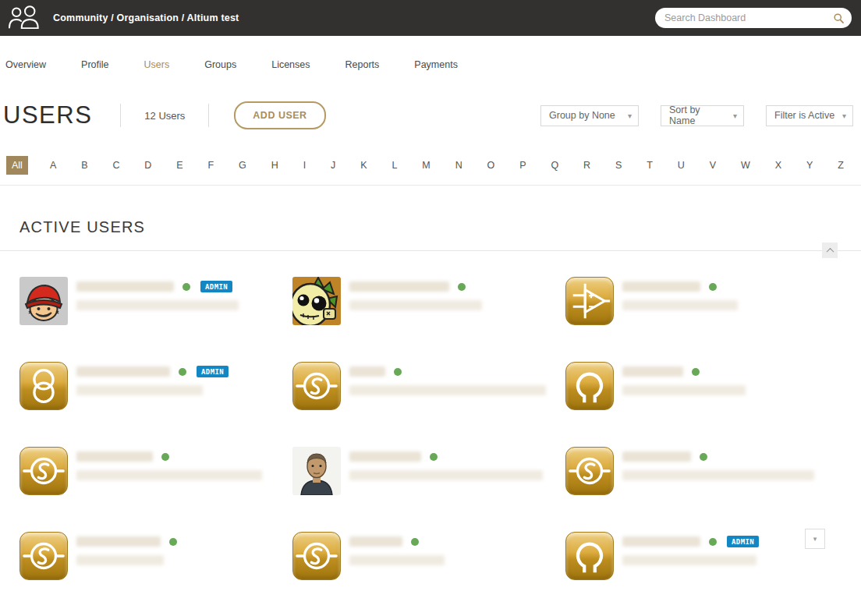  I want to click on admin-badge: ADMIN, so click(212, 371).